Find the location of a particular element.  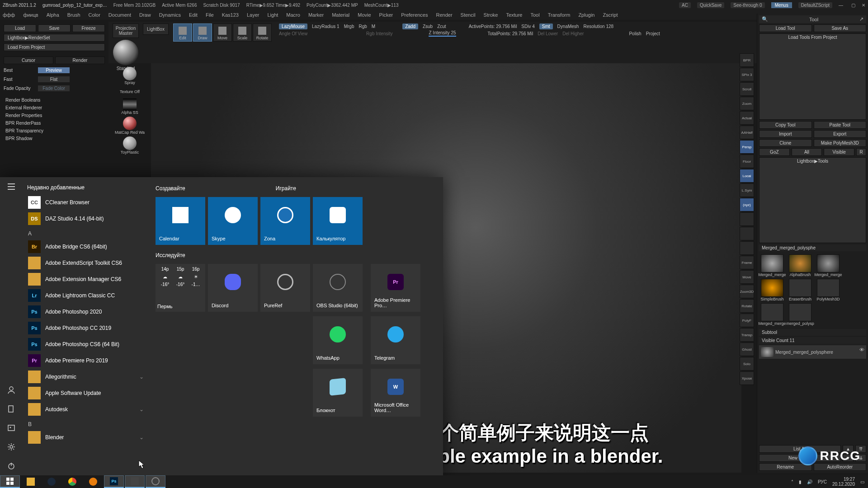

app-row: PsAdobe Photoshop CS6 (64 Bit) is located at coordinates (86, 344).